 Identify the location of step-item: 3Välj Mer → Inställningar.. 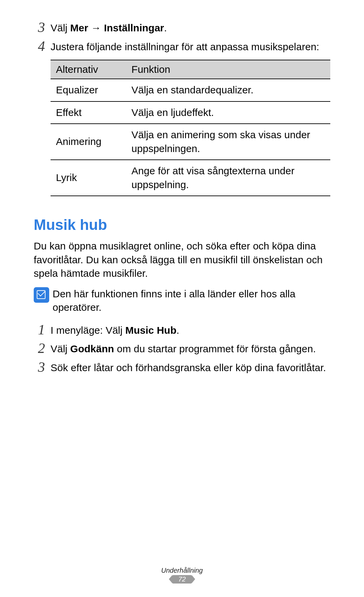
(182, 28).